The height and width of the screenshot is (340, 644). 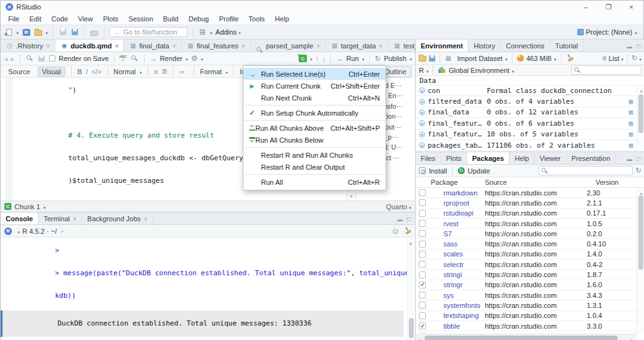 What do you see at coordinates (364, 58) in the screenshot?
I see `run-caret-icon` at bounding box center [364, 58].